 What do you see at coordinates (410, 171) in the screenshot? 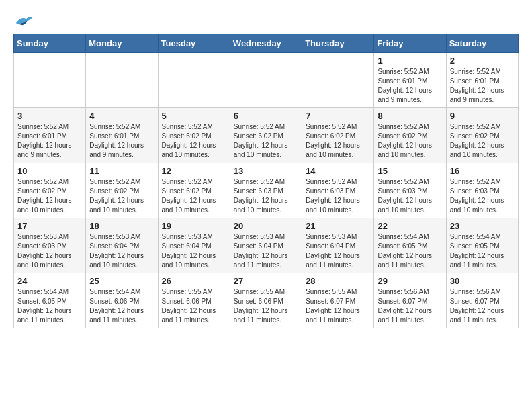
I see `day-number: 15` at bounding box center [410, 171].